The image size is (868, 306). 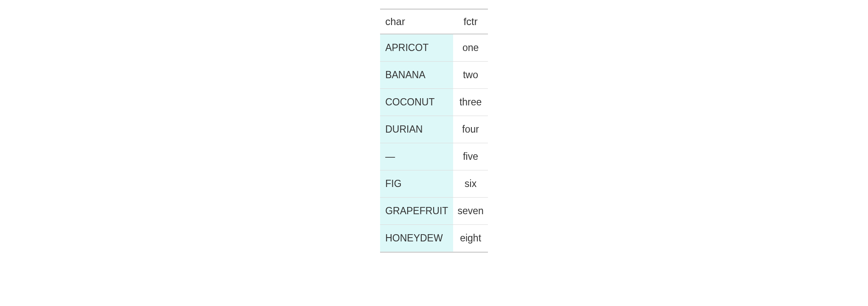 I want to click on cell-fctr: seven, so click(x=471, y=211).